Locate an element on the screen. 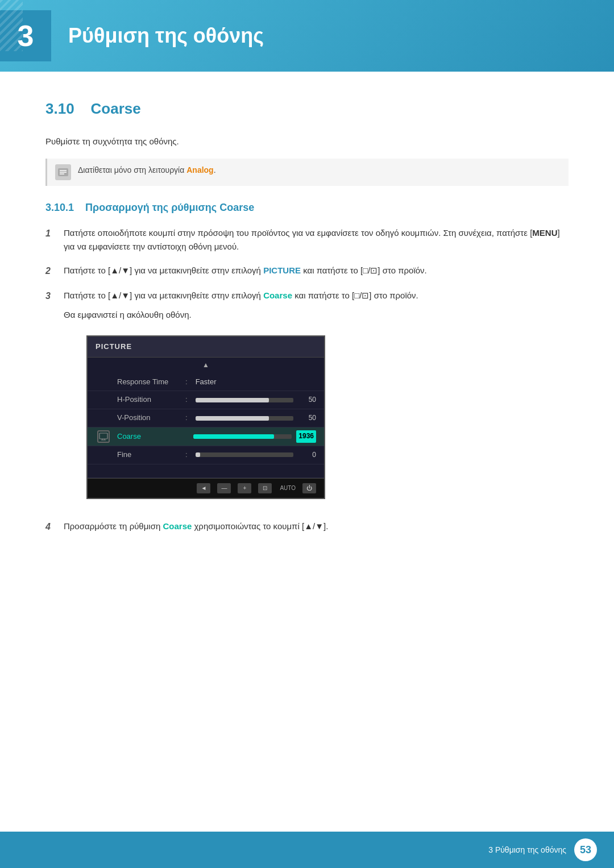 Image resolution: width=614 pixels, height=868 pixels. osd-num-h: 50 is located at coordinates (307, 400).